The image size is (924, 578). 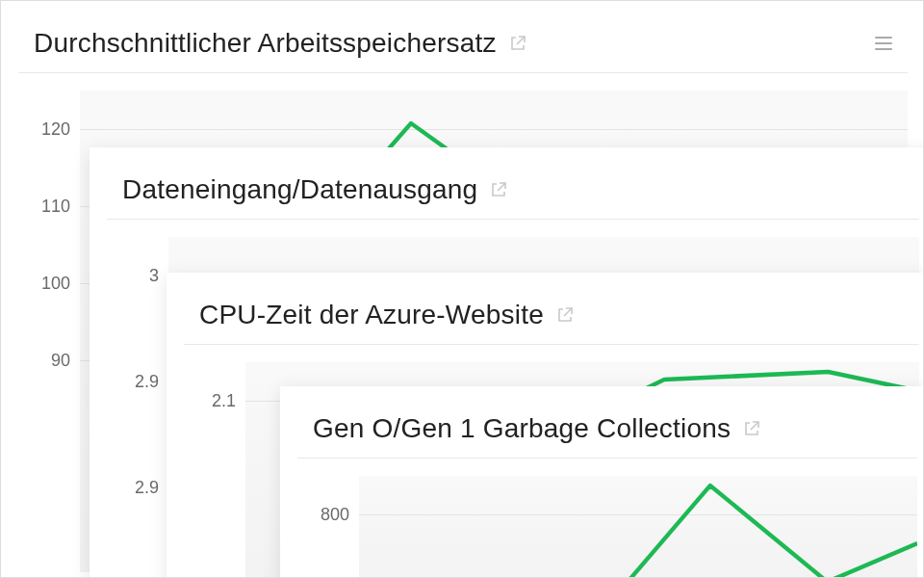 What do you see at coordinates (56, 206) in the screenshot?
I see `y-tick: 110` at bounding box center [56, 206].